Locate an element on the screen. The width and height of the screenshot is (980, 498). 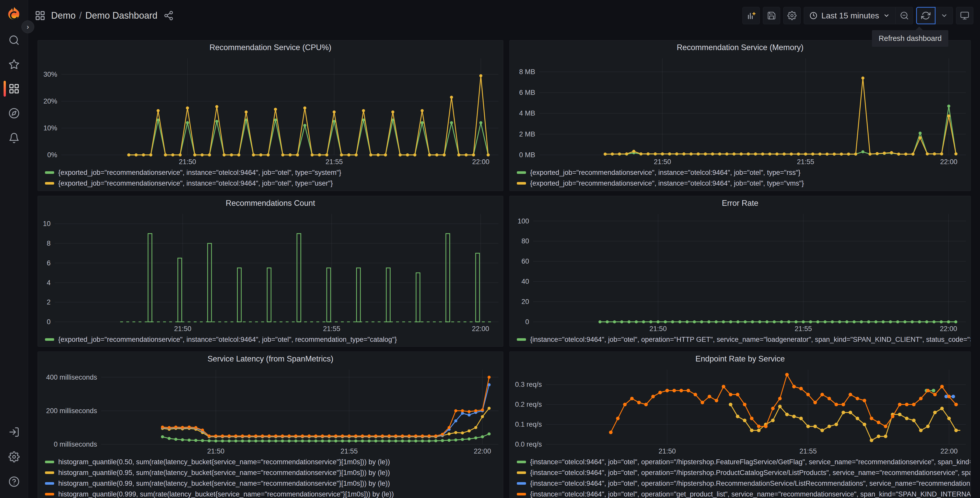
svg-text: 0% is located at coordinates (52, 155).